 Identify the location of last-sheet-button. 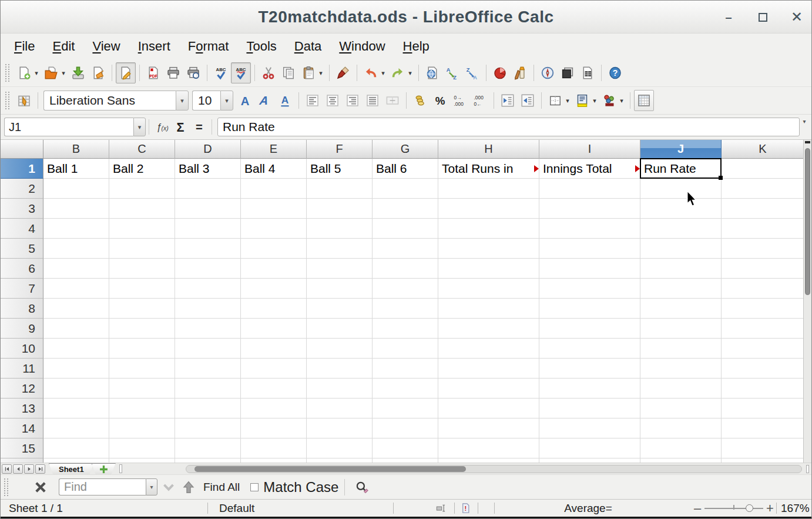
(40, 469).